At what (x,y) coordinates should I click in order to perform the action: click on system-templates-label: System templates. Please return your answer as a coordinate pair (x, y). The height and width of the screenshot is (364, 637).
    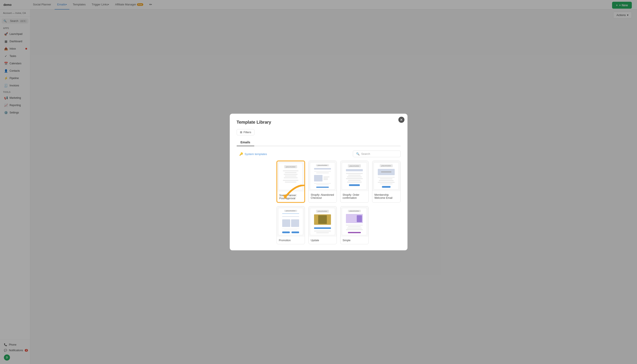
    Looking at the image, I should click on (256, 154).